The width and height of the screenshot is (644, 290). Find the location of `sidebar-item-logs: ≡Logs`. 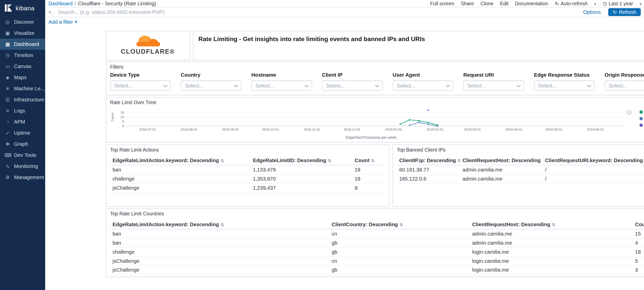

sidebar-item-logs: ≡Logs is located at coordinates (23, 111).